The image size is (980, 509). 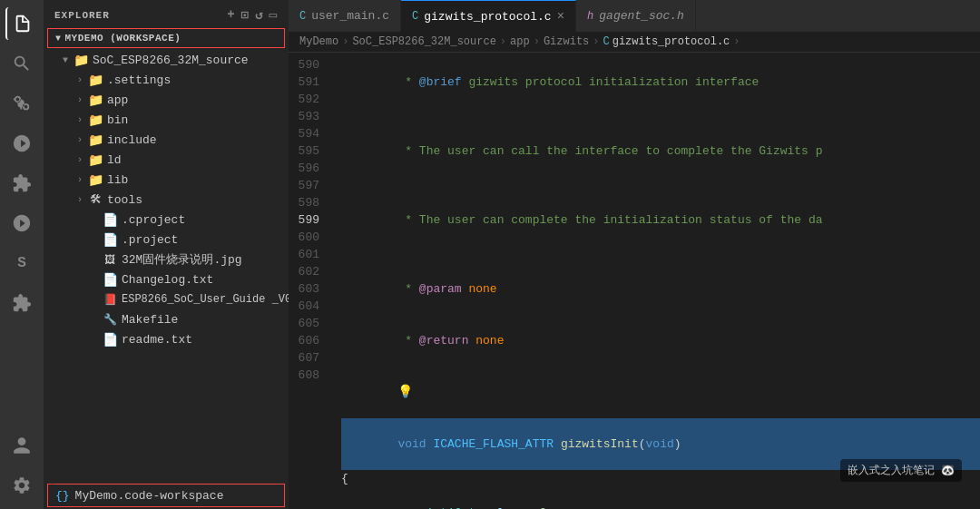 I want to click on extensions-icon, so click(x=22, y=183).